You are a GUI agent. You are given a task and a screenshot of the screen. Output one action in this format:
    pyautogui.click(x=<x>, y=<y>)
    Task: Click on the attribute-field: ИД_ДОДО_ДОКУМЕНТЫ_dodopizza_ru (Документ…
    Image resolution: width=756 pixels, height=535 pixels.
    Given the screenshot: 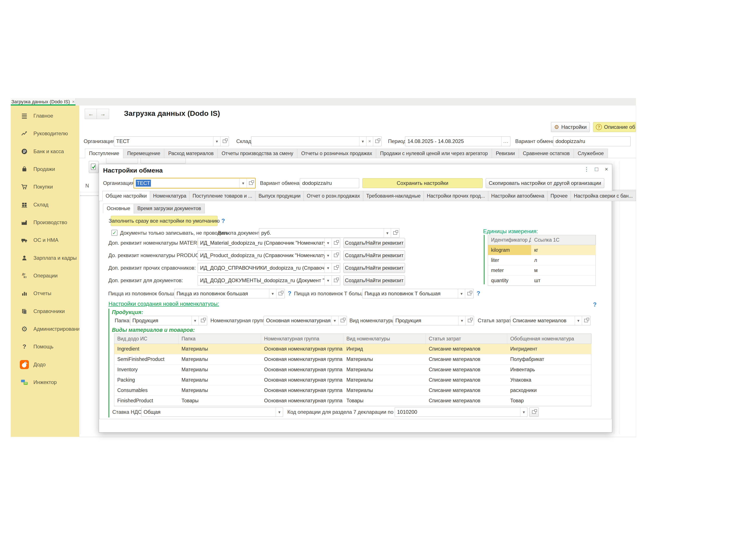 What is the action you would take?
    pyautogui.click(x=269, y=280)
    